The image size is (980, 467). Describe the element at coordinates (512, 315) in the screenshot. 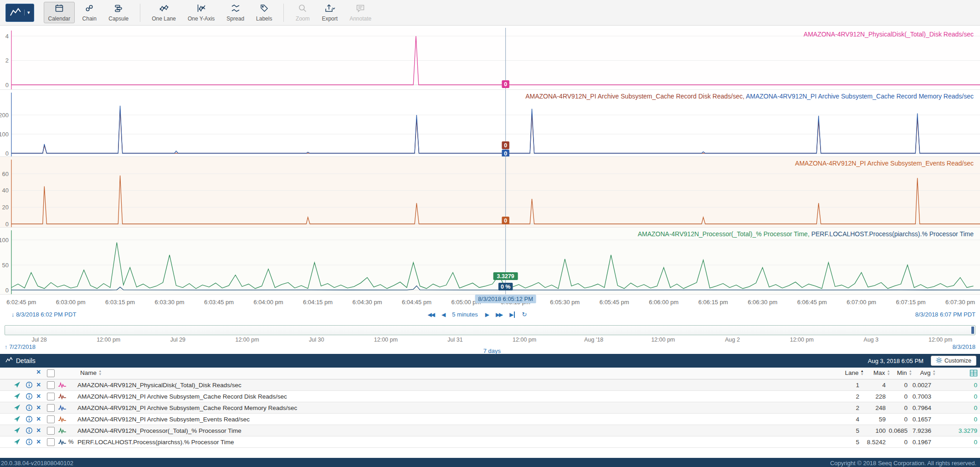

I see `step-to-now-icon: ▶` at that location.